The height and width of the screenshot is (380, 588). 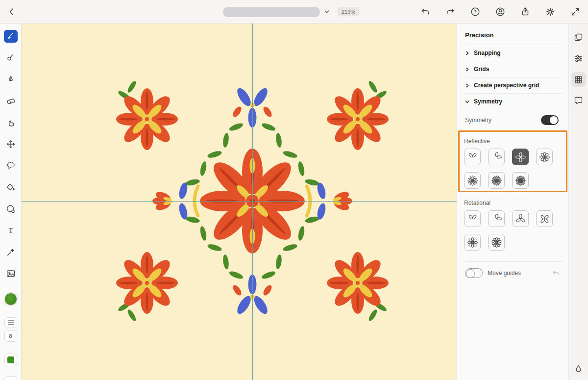 What do you see at coordinates (472, 157) in the screenshot?
I see `reflective-2-axis-button` at bounding box center [472, 157].